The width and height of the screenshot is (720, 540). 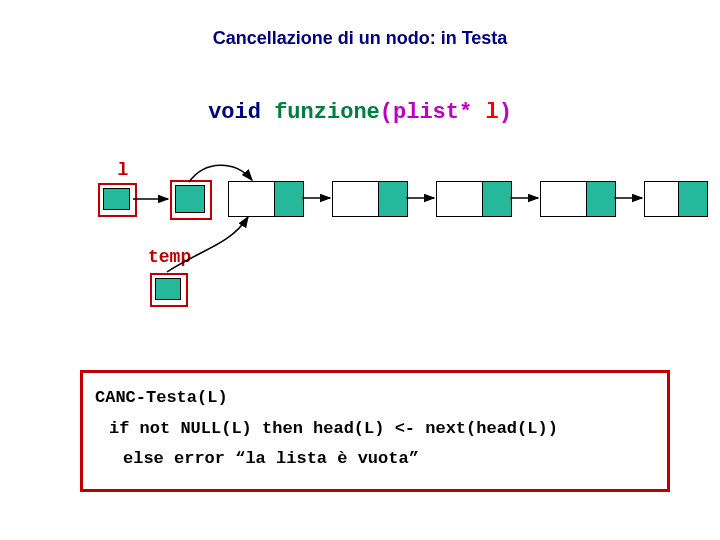 I want to click on temp-pointer-cell, so click(x=168, y=289).